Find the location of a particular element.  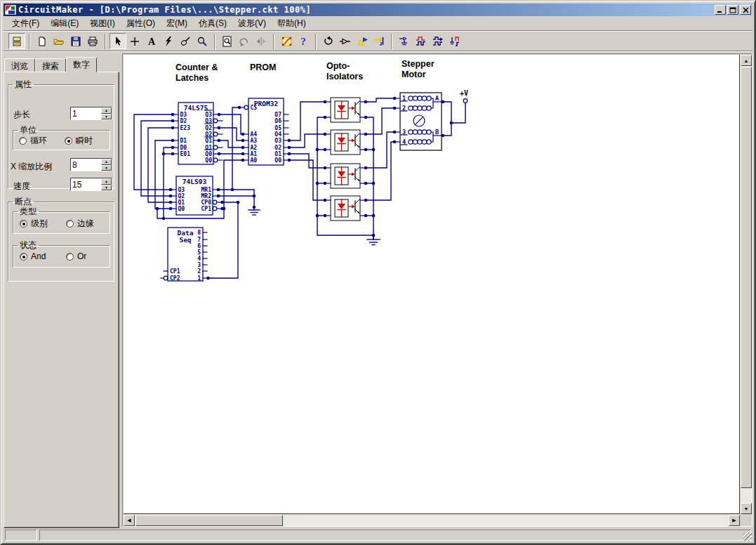

tab-browse: 浏览 is located at coordinates (20, 65).